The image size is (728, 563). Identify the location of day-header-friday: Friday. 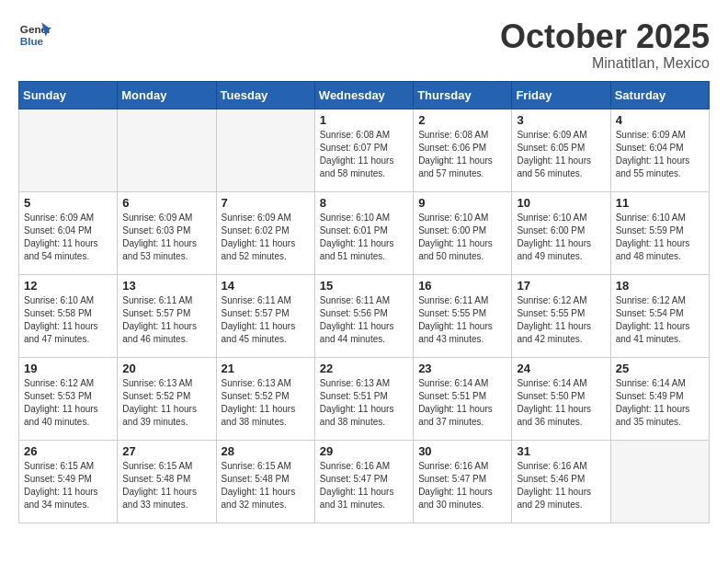
(561, 95).